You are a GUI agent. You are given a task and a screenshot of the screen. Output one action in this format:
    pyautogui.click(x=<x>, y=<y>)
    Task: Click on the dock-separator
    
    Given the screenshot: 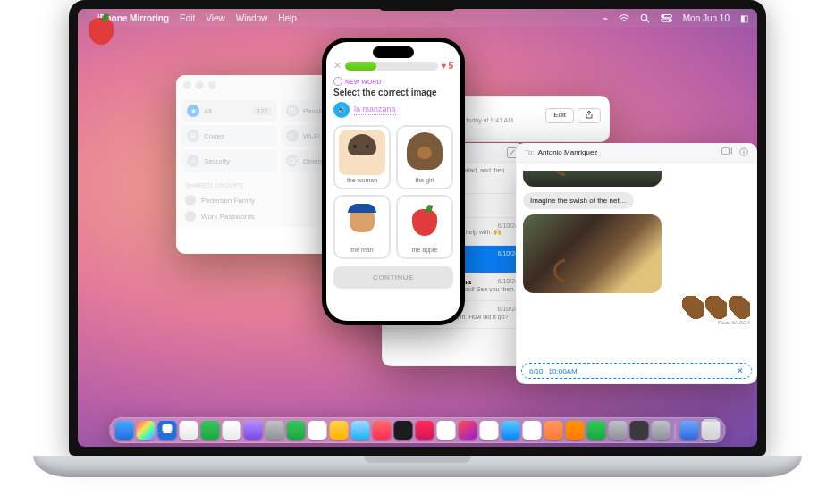 What is the action you would take?
    pyautogui.click(x=676, y=432)
    